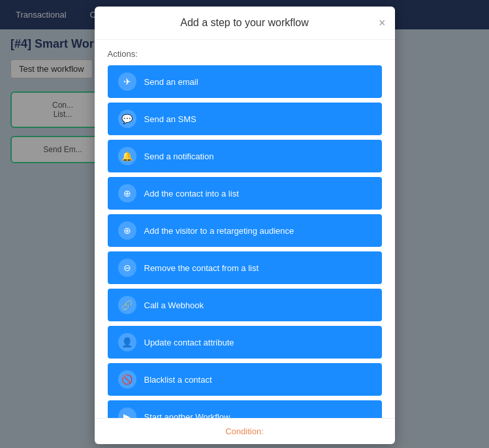 The height and width of the screenshot is (448, 489). Describe the element at coordinates (245, 193) in the screenshot. I see `add-contact-list-button: ⊕ Add the contact into a list` at that location.